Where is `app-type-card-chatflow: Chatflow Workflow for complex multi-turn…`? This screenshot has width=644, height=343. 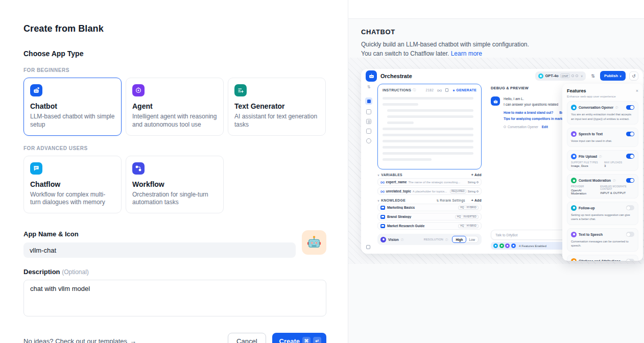 app-type-card-chatflow: Chatflow Workflow for complex multi-turn… is located at coordinates (73, 185).